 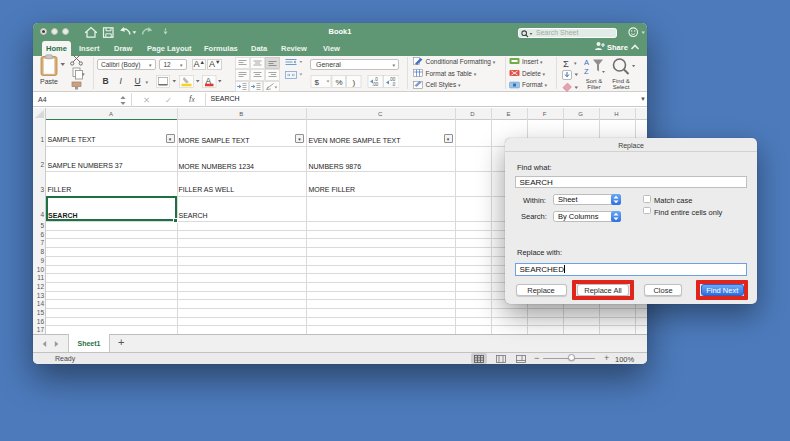 What do you see at coordinates (586, 62) in the screenshot?
I see `svg-text: A` at bounding box center [586, 62].